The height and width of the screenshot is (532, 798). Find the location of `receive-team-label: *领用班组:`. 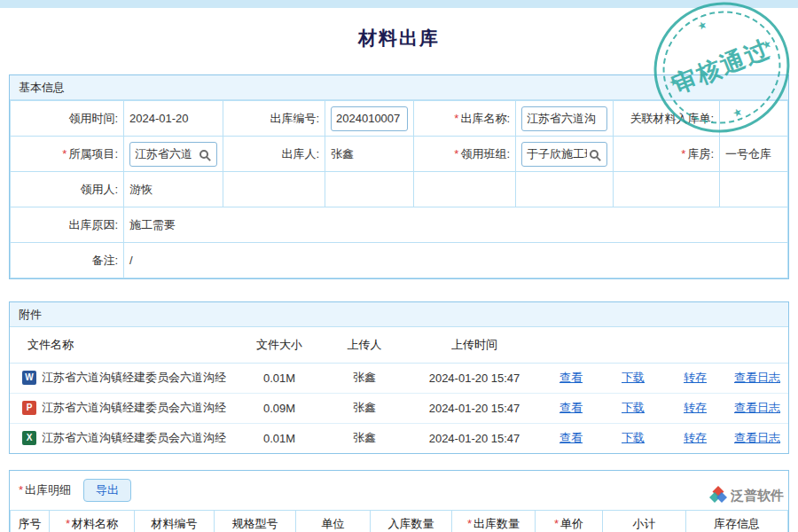

receive-team-label: *领用班组: is located at coordinates (465, 154).